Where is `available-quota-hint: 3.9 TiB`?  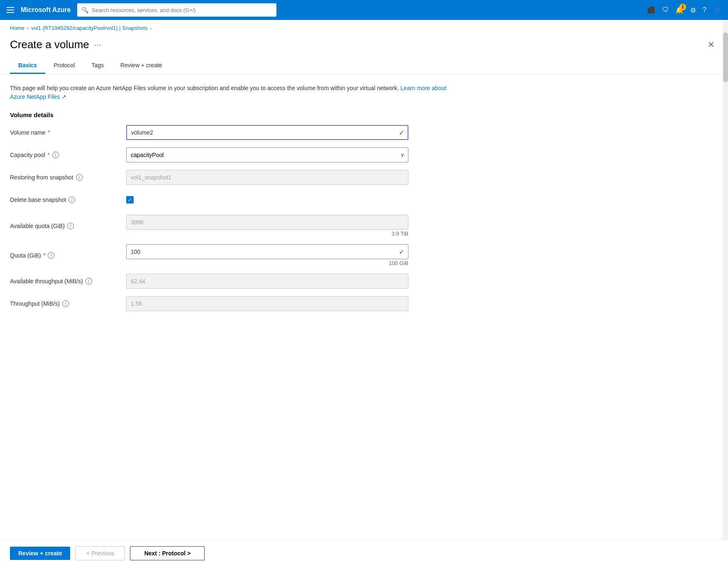 available-quota-hint: 3.9 TiB is located at coordinates (267, 233).